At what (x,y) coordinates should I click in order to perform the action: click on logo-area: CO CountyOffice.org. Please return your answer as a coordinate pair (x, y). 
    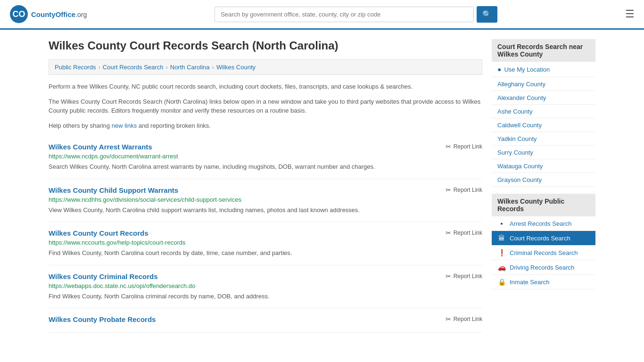
    Looking at the image, I should click on (48, 14).